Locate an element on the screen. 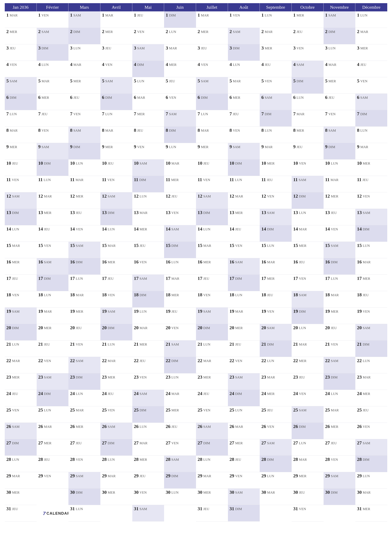 The width and height of the screenshot is (392, 555). day-cell: 15VEN is located at coordinates (53, 250).